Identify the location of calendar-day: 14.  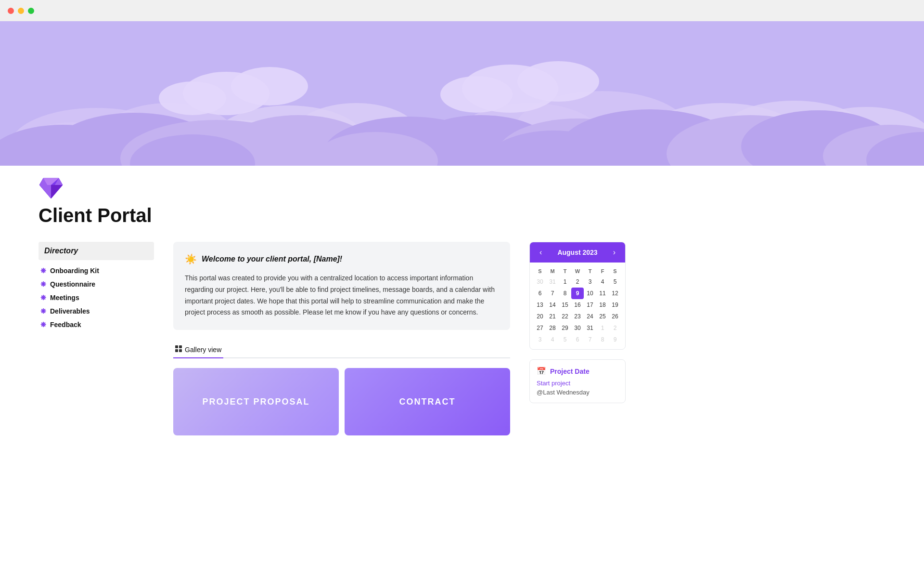
(552, 305).